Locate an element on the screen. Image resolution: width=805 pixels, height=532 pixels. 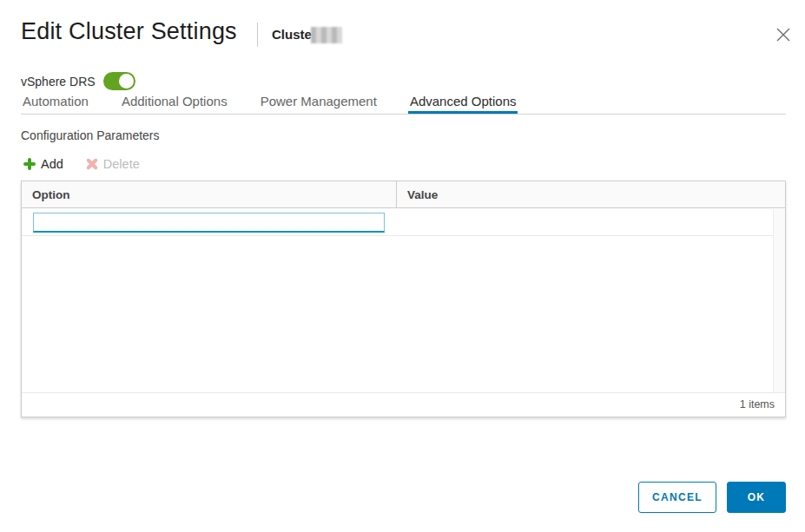
grid-toolbar: Add Delete is located at coordinates (82, 164).